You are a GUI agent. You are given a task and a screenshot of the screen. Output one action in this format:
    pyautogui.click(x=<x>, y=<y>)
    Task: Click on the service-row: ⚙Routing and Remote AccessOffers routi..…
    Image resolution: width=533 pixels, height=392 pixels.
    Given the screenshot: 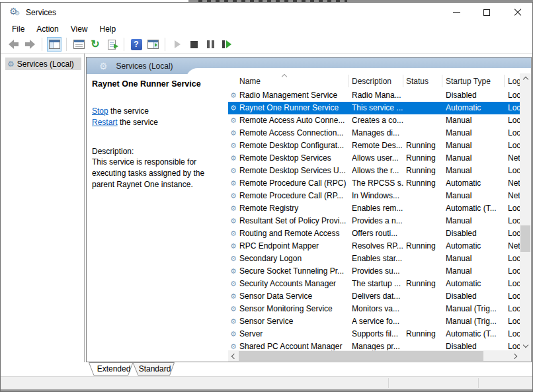 What is the action you would take?
    pyautogui.click(x=374, y=234)
    